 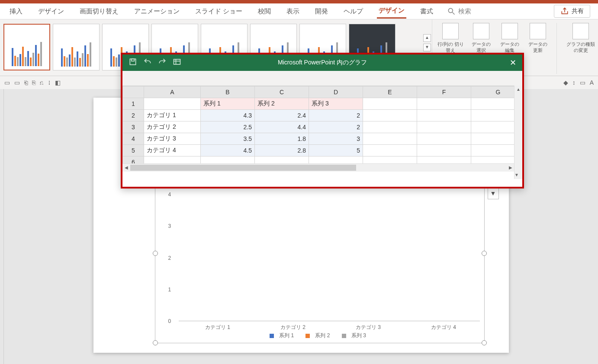 I want to click on redo-icon, so click(x=162, y=63).